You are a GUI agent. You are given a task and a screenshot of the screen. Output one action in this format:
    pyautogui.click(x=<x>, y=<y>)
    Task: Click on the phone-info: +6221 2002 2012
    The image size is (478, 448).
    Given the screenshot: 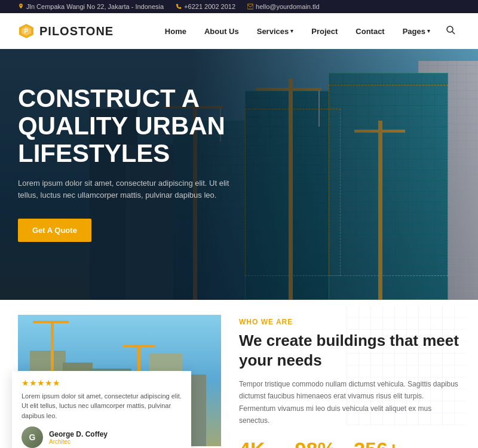 What is the action you would take?
    pyautogui.click(x=206, y=7)
    